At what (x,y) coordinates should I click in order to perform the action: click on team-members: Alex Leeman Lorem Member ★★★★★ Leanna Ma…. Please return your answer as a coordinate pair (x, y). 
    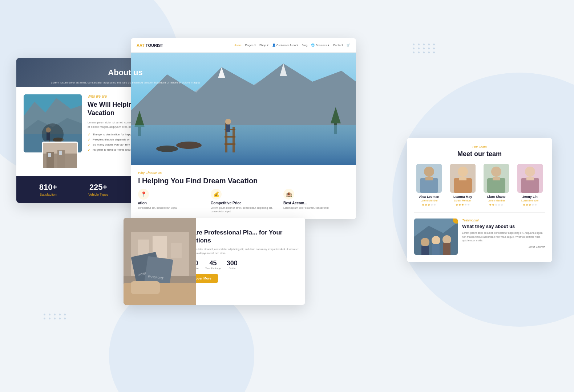
    Looking at the image, I should click on (480, 185).